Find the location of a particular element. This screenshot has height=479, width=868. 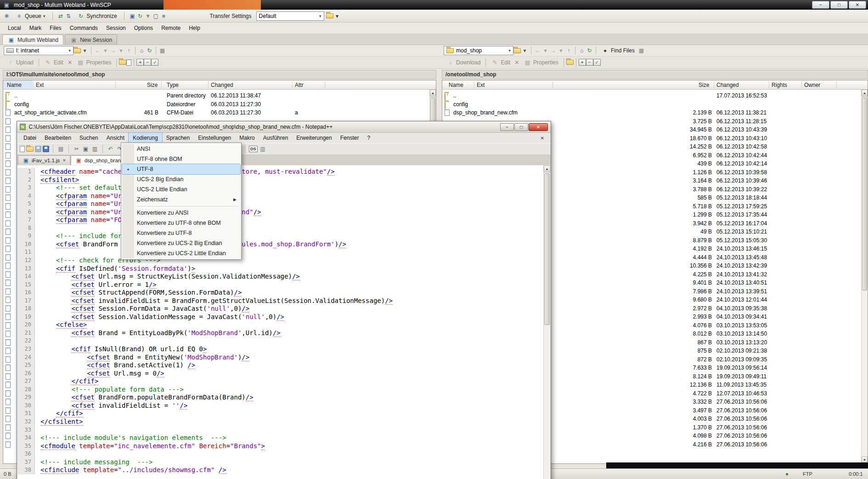

download-button: ↓ Download is located at coordinates (463, 63).